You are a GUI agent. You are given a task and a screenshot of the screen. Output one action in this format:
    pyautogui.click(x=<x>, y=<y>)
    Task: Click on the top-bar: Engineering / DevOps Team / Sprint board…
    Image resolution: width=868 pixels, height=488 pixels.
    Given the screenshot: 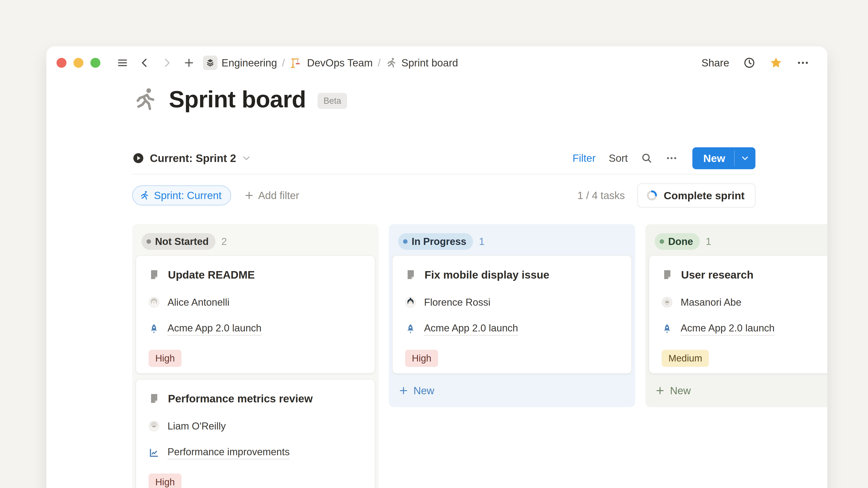 What is the action you would take?
    pyautogui.click(x=437, y=63)
    